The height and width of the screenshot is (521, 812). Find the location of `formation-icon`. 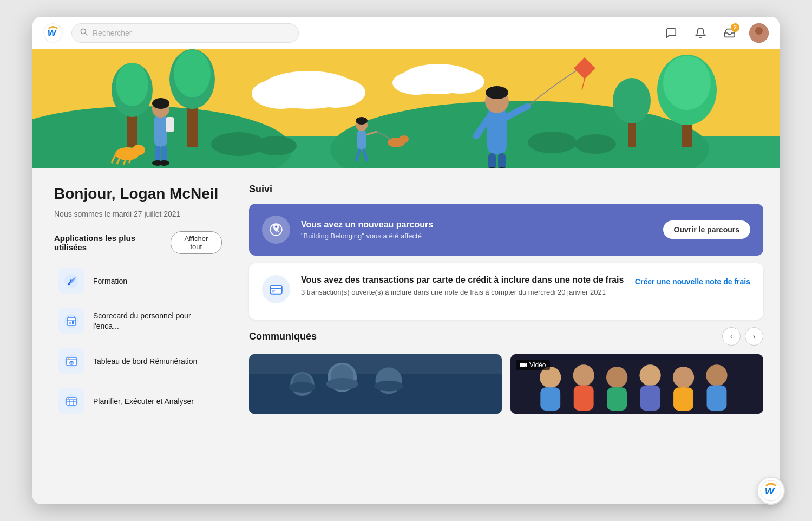

formation-icon is located at coordinates (71, 281).